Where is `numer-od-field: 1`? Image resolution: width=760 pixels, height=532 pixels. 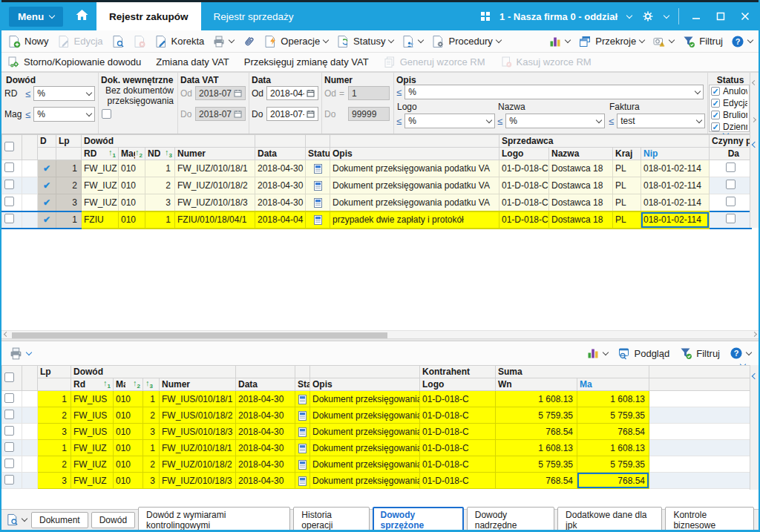
numer-od-field: 1 is located at coordinates (369, 93).